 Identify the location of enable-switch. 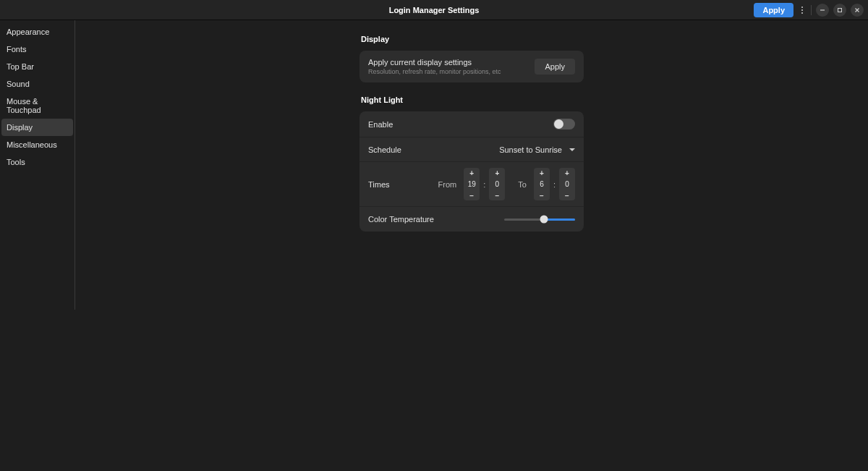
(564, 124).